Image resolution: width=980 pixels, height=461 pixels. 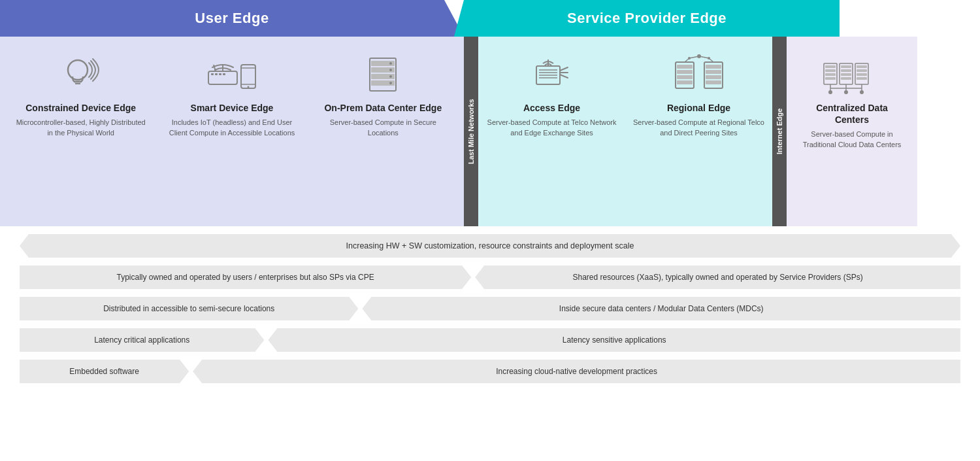 I want to click on access-edge-icon, so click(x=552, y=74).